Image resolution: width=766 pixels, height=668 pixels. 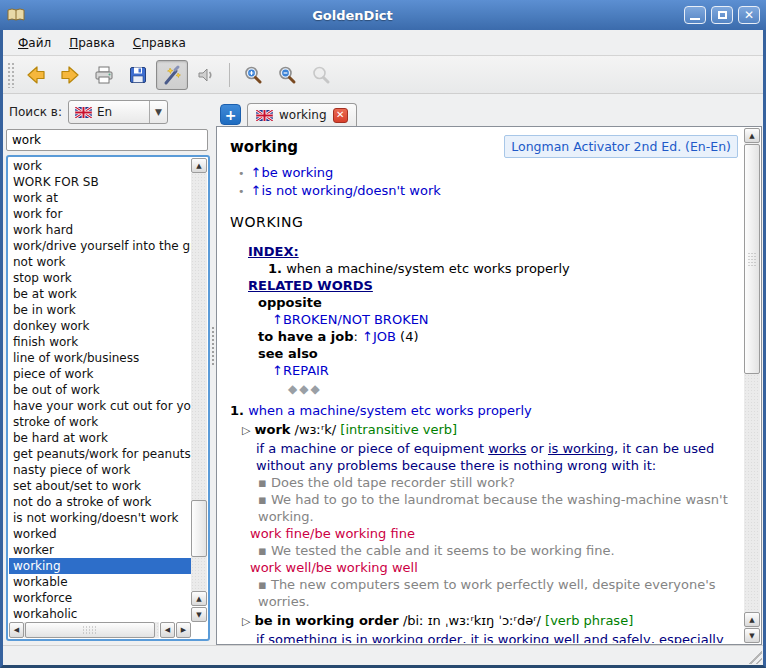 What do you see at coordinates (490, 621) in the screenshot?
I see `entry-headline: ▷be in working order /biː ɪn ˌwɜːʳkɪŋ ˈɔ…` at bounding box center [490, 621].